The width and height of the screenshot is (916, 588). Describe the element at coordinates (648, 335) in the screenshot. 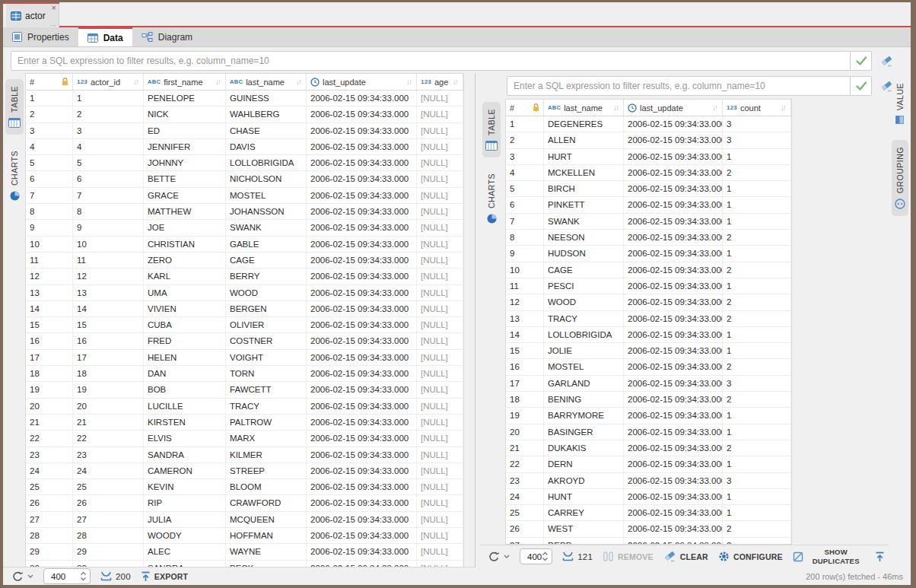

I see `table-row: 14LOLLOBRIGIDA2006-02-15 09:34:33.0001` at that location.